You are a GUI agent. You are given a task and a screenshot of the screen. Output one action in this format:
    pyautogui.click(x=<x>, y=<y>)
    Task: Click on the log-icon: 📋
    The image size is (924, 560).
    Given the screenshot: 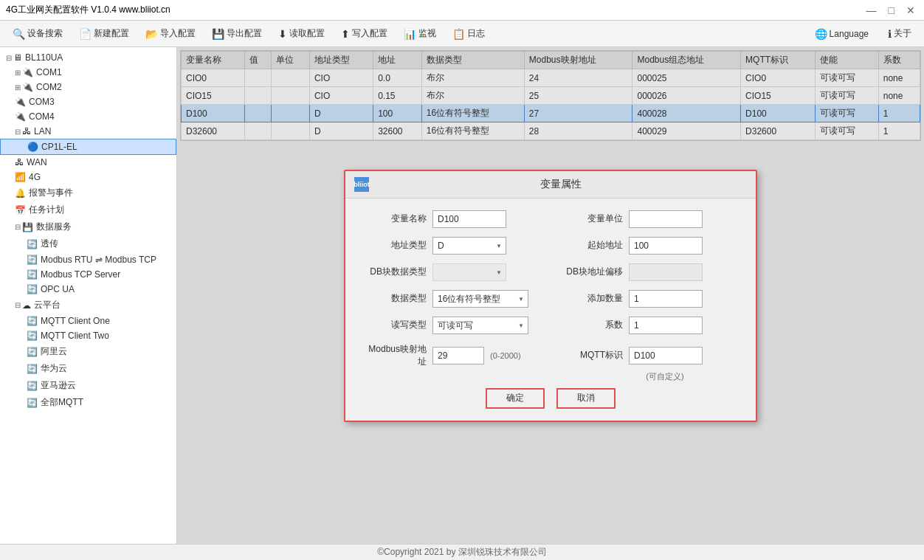 What is the action you would take?
    pyautogui.click(x=459, y=34)
    